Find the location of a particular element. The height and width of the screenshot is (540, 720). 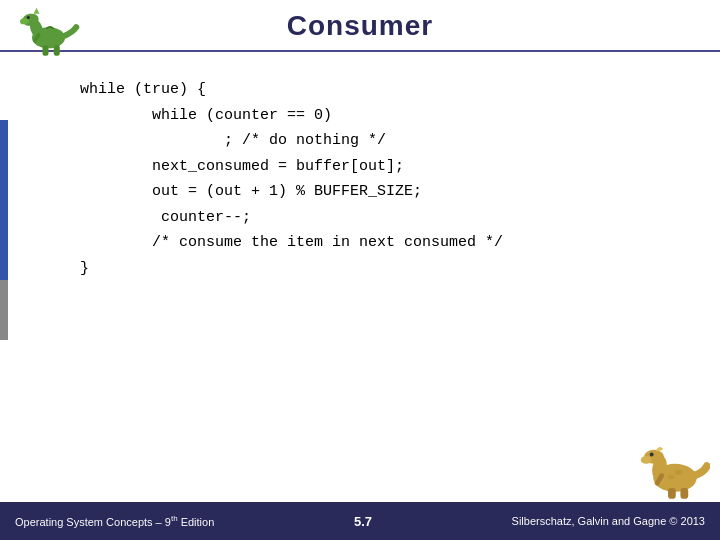

footer-dino-icon is located at coordinates (675, 472).